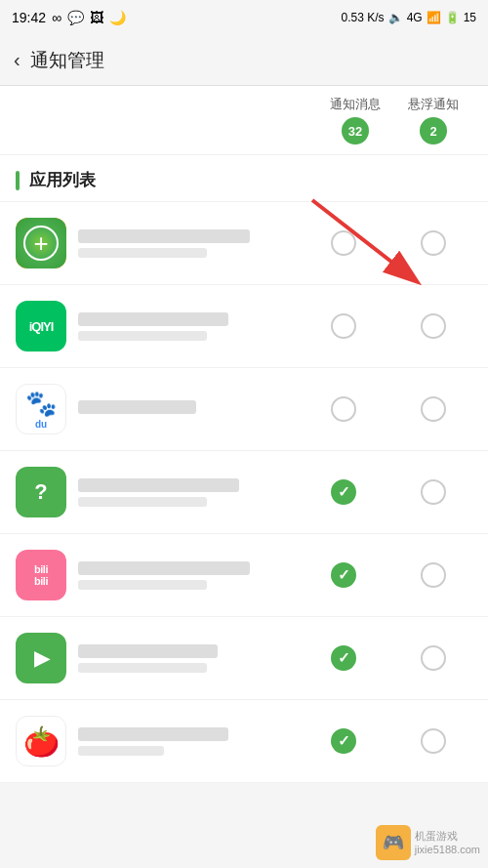 The image size is (488, 868). What do you see at coordinates (244, 492) in the screenshot?
I see `list-item: ?` at bounding box center [244, 492].